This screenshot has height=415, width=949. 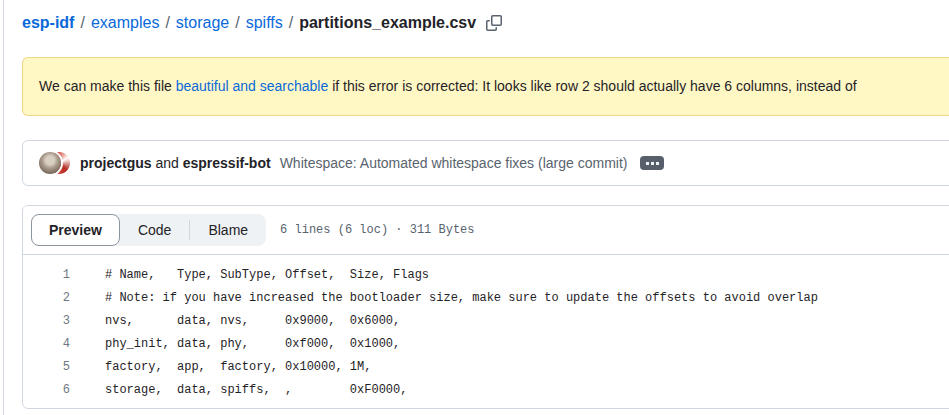 I want to click on banner-text-after: if this error is corrected: It looks lik…, so click(x=592, y=86).